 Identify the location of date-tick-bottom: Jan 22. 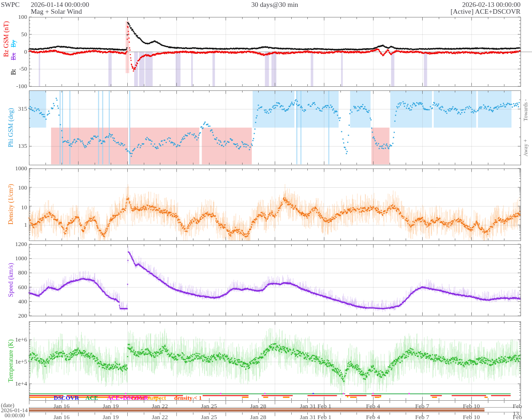
(160, 417).